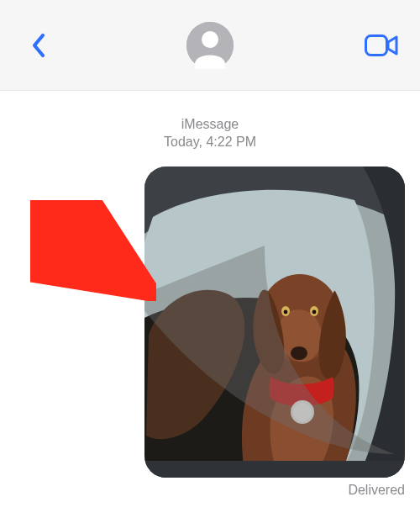  I want to click on video-camera-icon, so click(381, 45).